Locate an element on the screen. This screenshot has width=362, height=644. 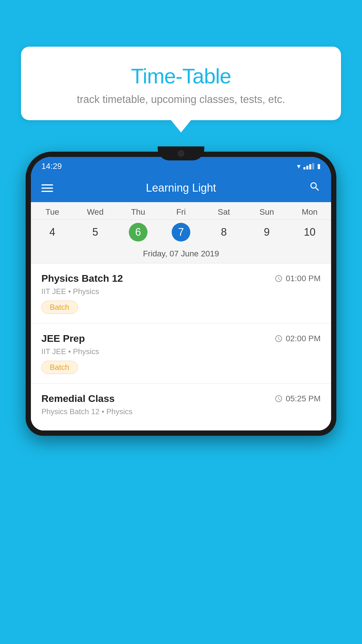
wifi-icon: ▾ is located at coordinates (299, 166).